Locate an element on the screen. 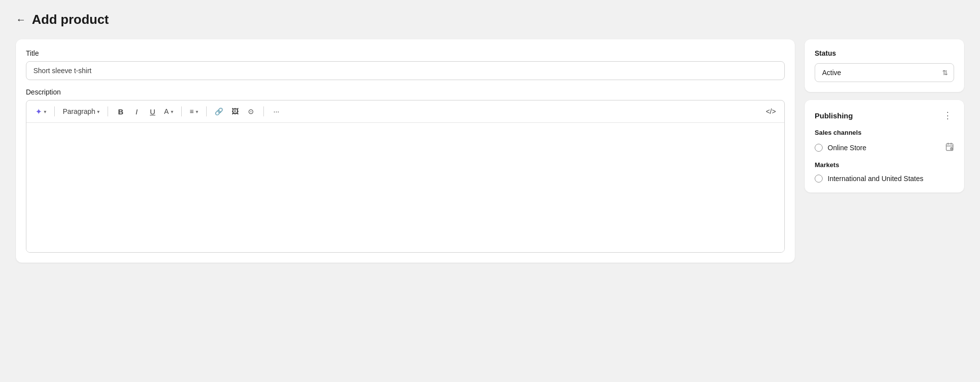 This screenshot has width=980, height=382. color-chevron-icon: ▾ is located at coordinates (172, 111).